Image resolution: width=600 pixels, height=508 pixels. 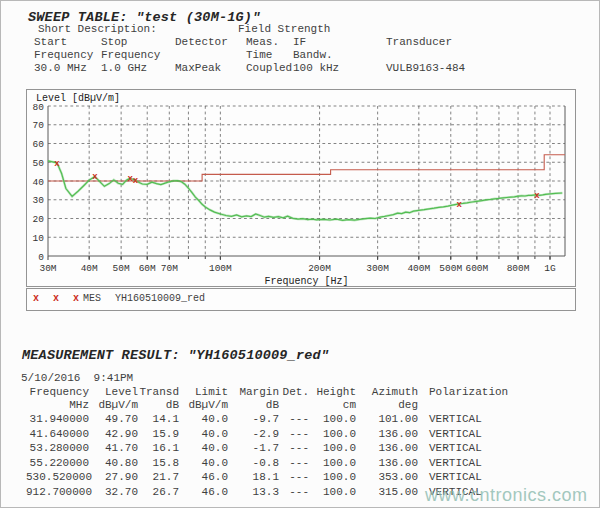 I want to click on result-cell: 41.640000, so click(x=58, y=434).